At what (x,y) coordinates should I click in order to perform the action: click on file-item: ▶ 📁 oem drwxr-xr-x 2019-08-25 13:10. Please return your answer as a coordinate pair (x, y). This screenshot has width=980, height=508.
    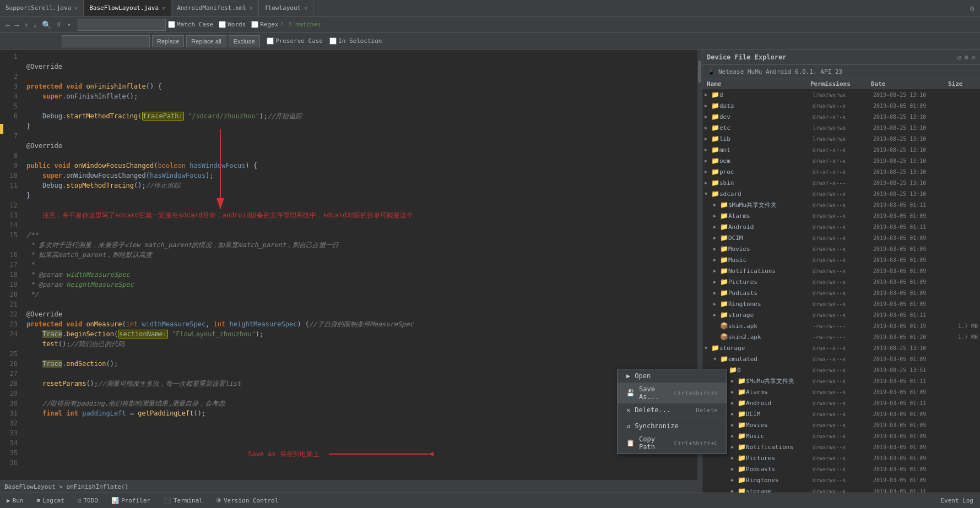
    Looking at the image, I should click on (841, 161).